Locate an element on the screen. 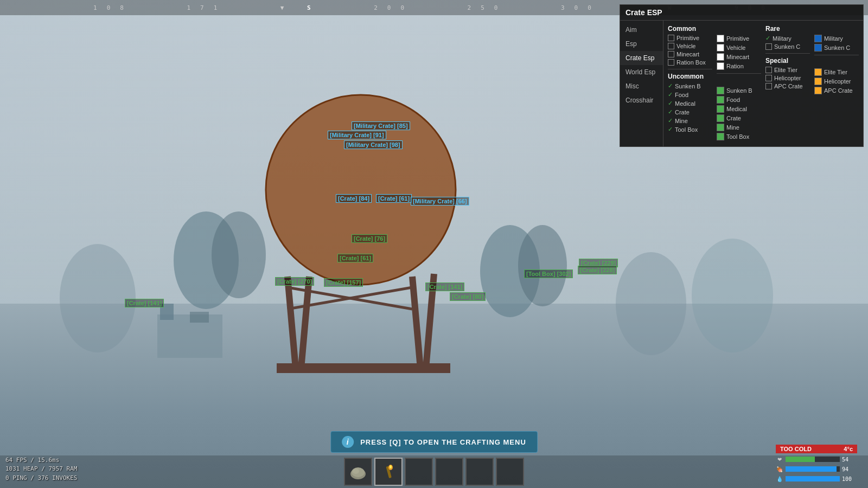 The height and width of the screenshot is (488, 868). mine-check: ✓ is located at coordinates (671, 120).